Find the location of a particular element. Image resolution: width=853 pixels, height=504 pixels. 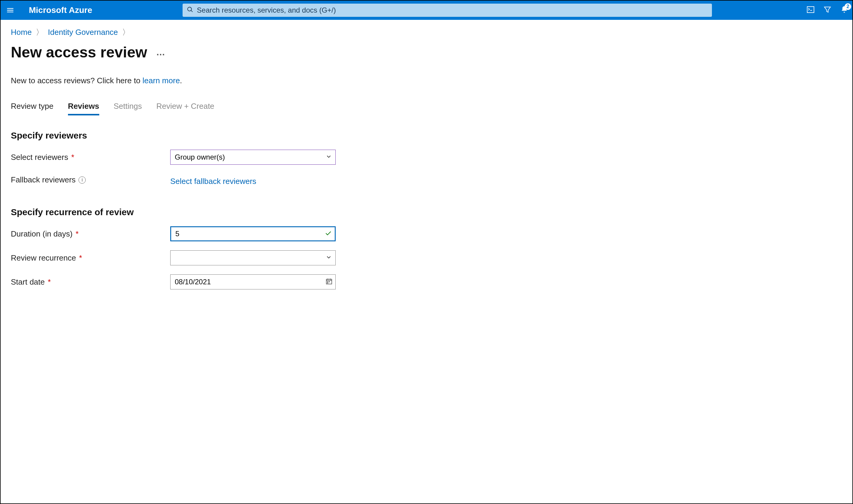

tab-review-create: Review + Create is located at coordinates (186, 109).